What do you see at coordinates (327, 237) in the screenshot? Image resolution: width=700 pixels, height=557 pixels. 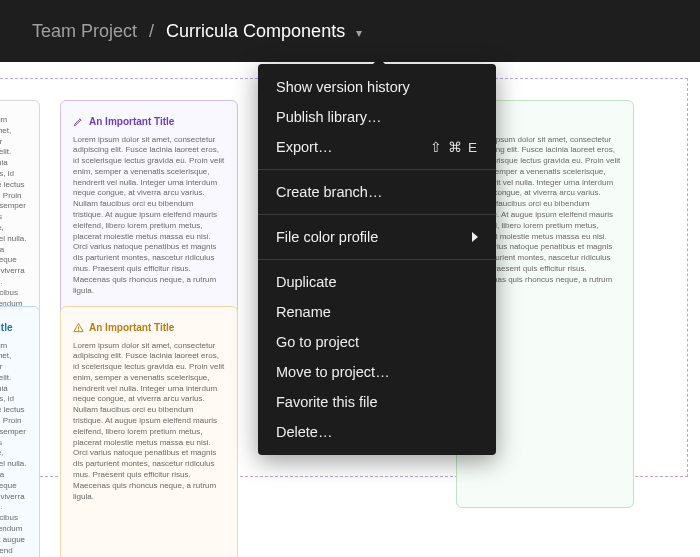 I see `menu-label: File color profile` at bounding box center [327, 237].